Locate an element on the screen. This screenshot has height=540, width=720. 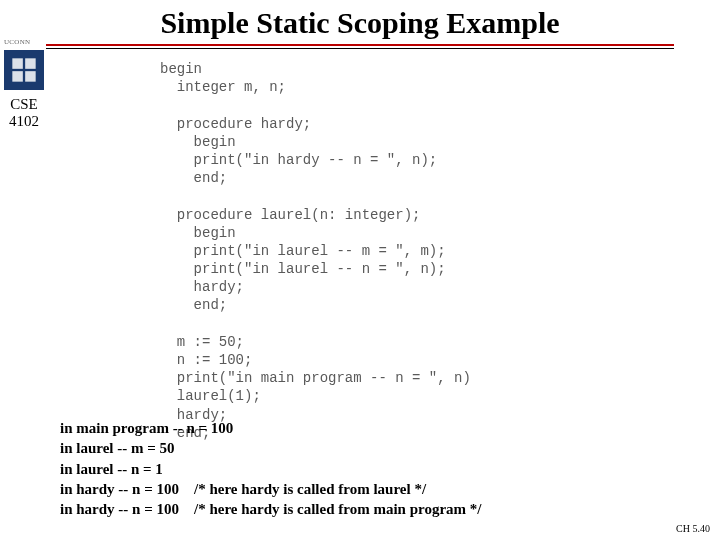
slide-header: Simple Static Scoping Example is located at coordinates (360, 24).